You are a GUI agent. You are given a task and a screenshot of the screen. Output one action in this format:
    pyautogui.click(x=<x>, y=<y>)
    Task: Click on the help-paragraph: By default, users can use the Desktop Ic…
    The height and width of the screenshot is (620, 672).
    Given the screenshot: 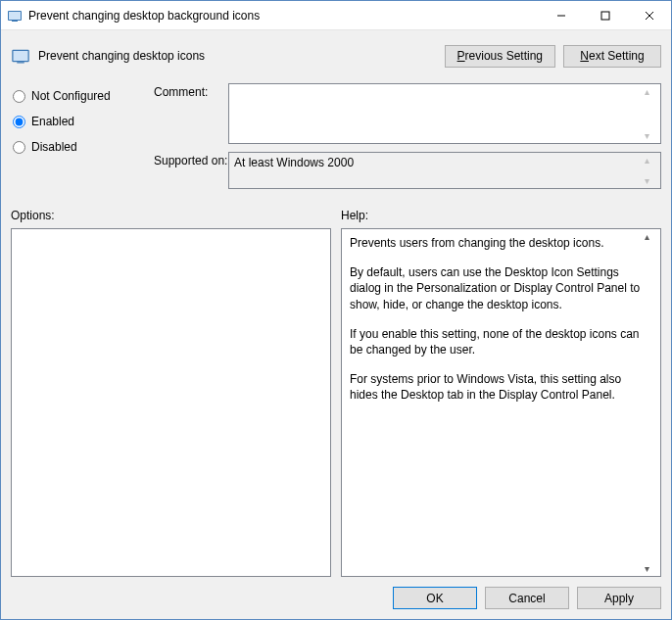 What is the action you would take?
    pyautogui.click(x=496, y=288)
    